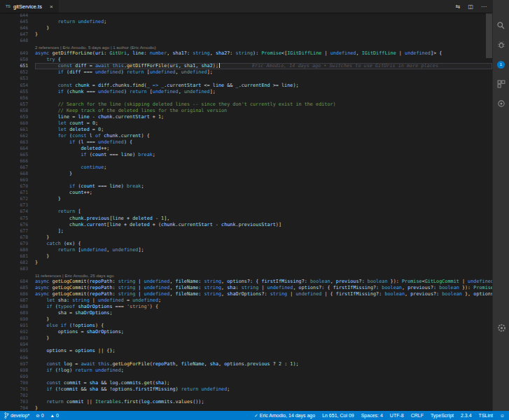 The image size is (509, 420). Describe the element at coordinates (246, 276) in the screenshot. I see `codelens-row: 11 references | Eric Amodio, 25 days ago` at that location.